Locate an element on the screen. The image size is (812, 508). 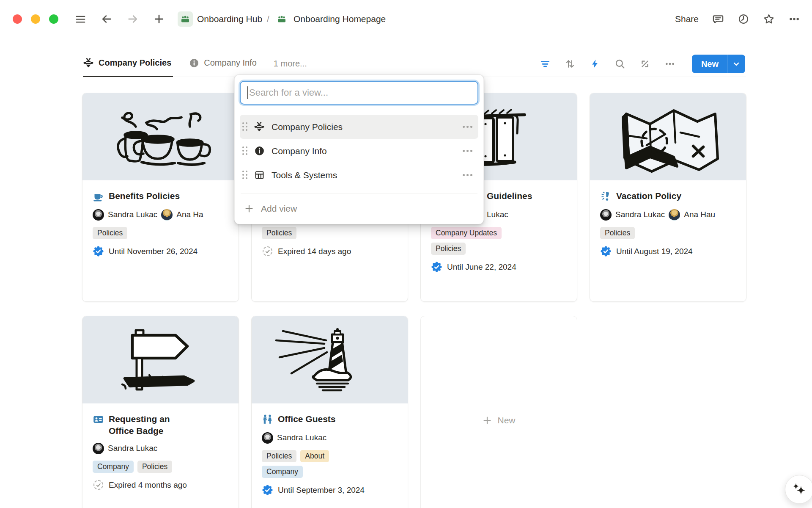
ai-sparkle-button is located at coordinates (798, 489).